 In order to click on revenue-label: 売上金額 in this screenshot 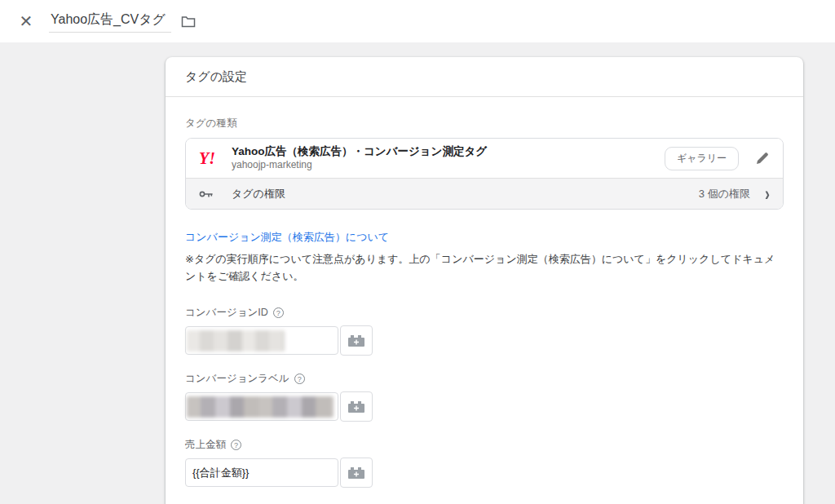, I will do `click(205, 445)`.